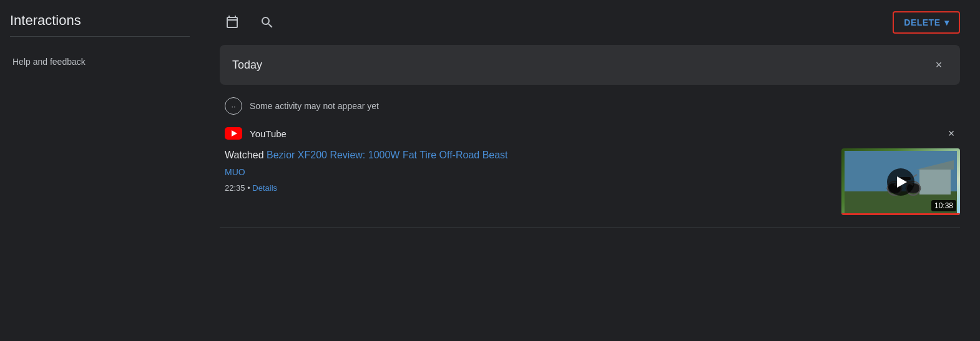 Image resolution: width=980 pixels, height=341 pixels. Describe the element at coordinates (902, 182) in the screenshot. I see `play-triangle-icon` at that location.